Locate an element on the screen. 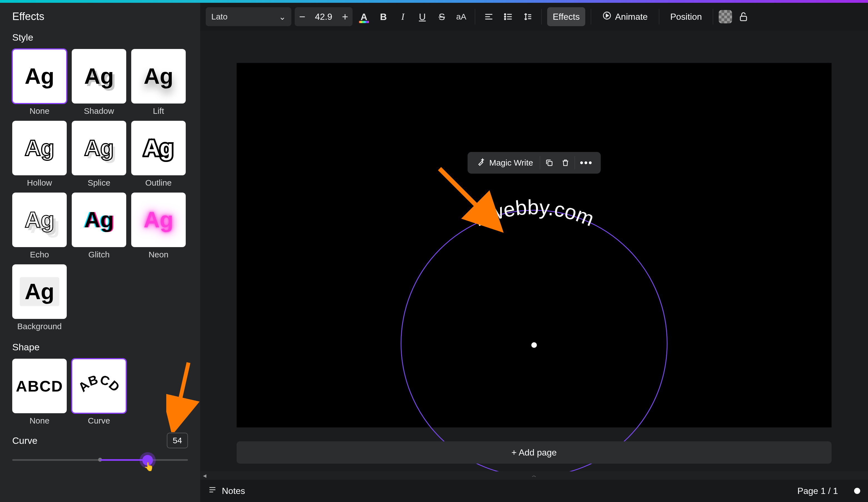 Image resolution: width=868 pixels, height=502 pixels. zoom-slider-thumb is located at coordinates (857, 491).